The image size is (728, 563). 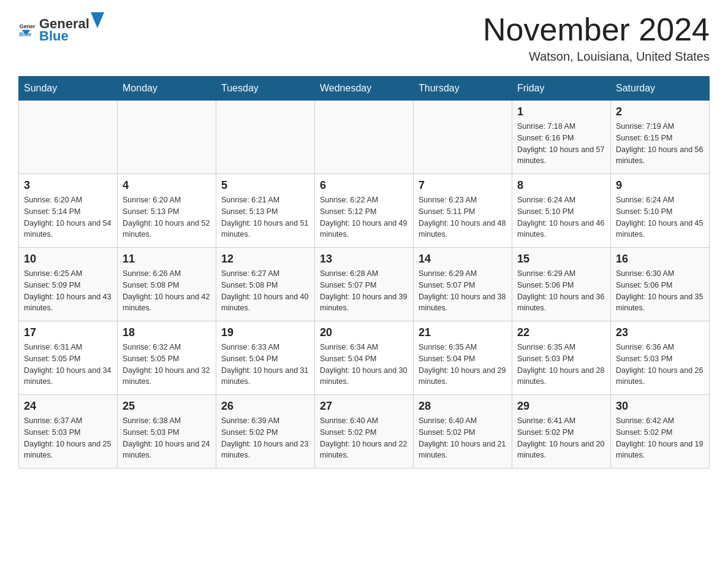 I want to click on day-number: 21, so click(x=463, y=332).